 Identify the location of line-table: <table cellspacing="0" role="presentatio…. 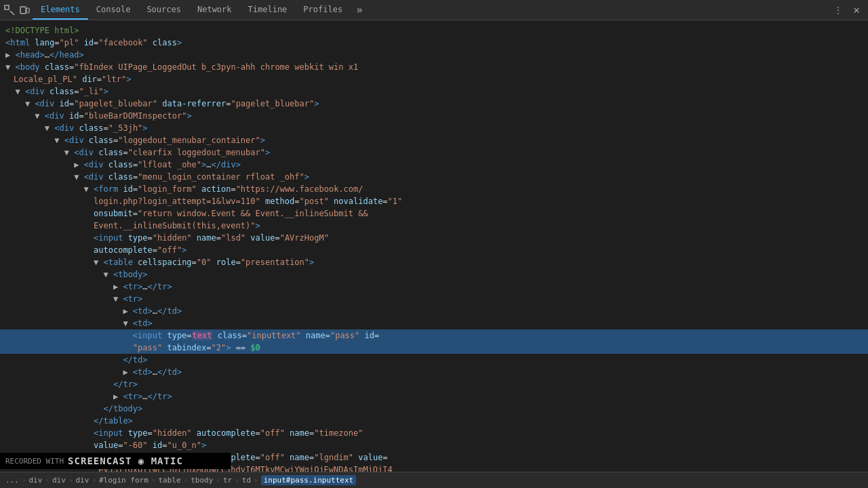
(434, 262).